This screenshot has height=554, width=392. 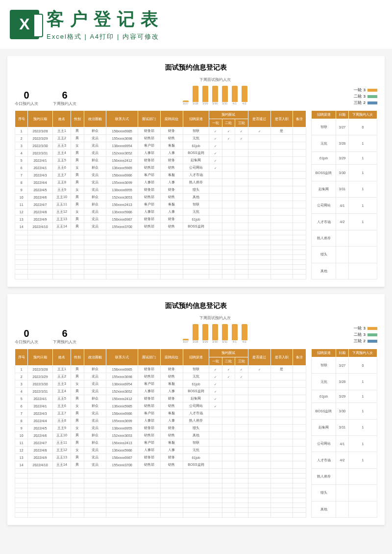 What do you see at coordinates (161, 138) in the screenshot?
I see `table-row: 22022/3/29王王2男党员 155xxxx3698销售部销售无忧 ✓✓✓` at bounding box center [161, 138].